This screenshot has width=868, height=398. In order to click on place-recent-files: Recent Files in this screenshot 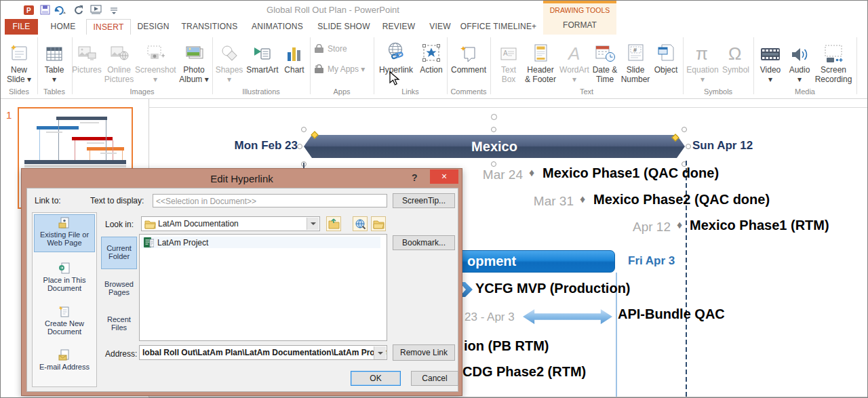, I will do `click(119, 325)`.